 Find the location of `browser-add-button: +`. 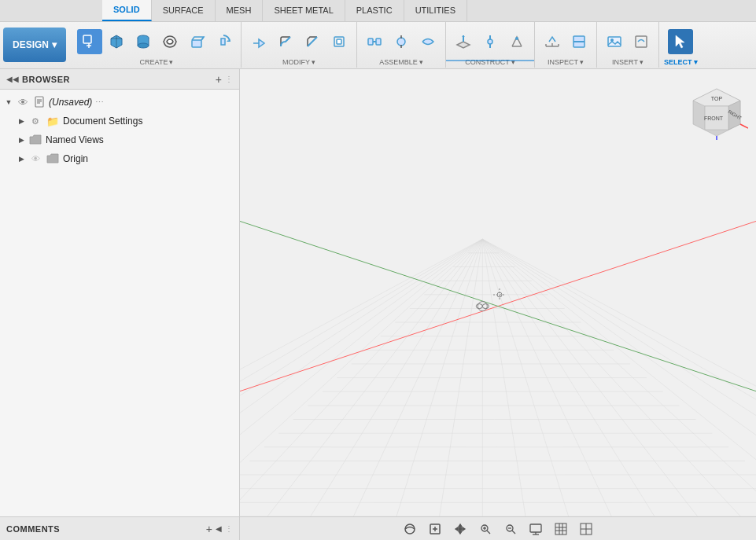

browser-add-button: + is located at coordinates (219, 79).